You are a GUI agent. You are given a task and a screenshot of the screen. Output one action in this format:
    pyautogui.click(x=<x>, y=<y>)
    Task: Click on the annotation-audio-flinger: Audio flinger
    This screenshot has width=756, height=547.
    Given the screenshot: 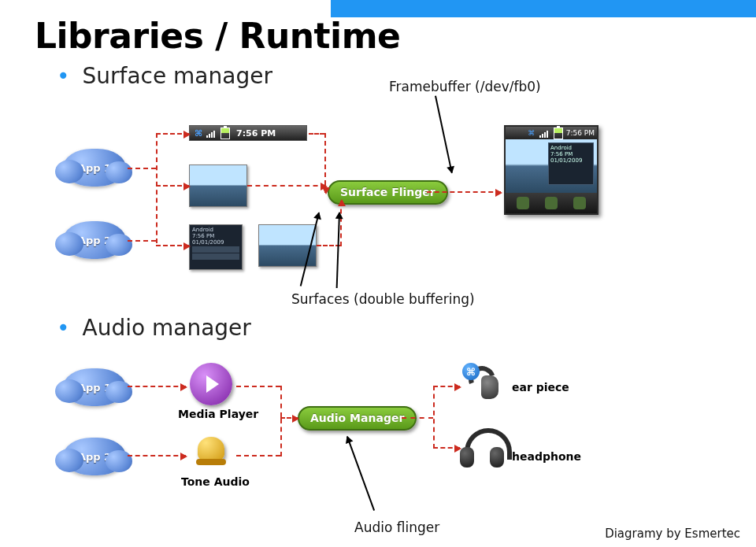 What is the action you would take?
    pyautogui.click(x=397, y=527)
    